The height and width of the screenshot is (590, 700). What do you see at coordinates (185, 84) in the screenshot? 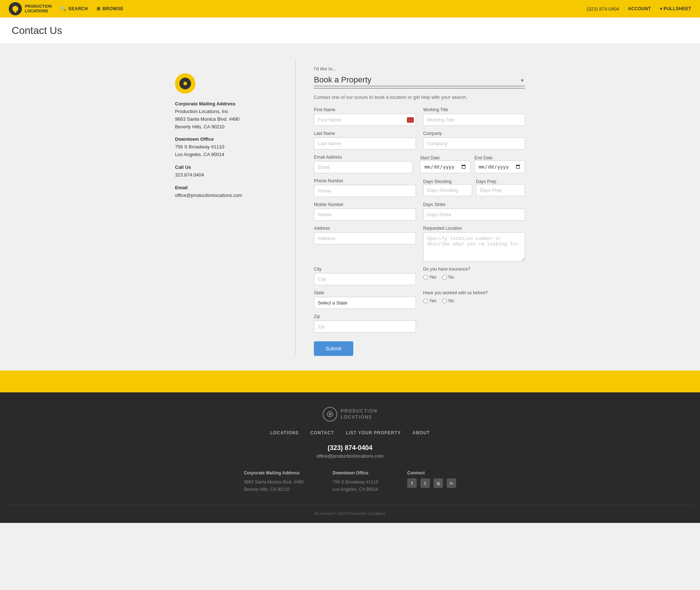
I see `sidebar-logo-inner` at bounding box center [185, 84].